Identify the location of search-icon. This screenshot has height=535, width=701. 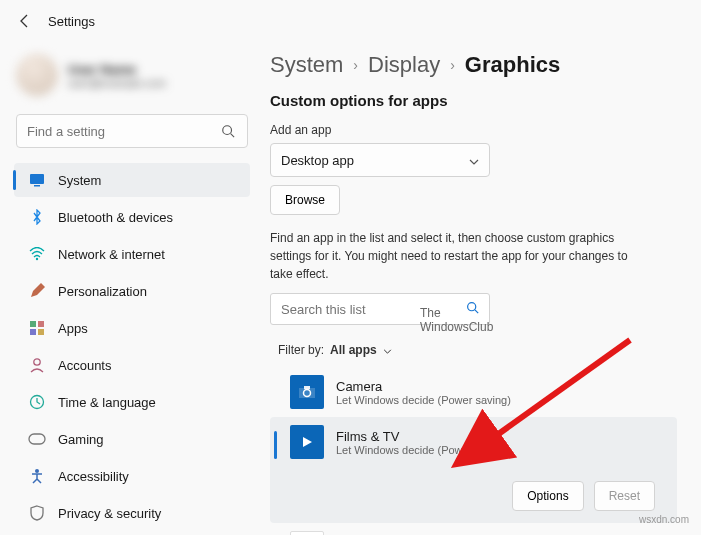
(228, 131).